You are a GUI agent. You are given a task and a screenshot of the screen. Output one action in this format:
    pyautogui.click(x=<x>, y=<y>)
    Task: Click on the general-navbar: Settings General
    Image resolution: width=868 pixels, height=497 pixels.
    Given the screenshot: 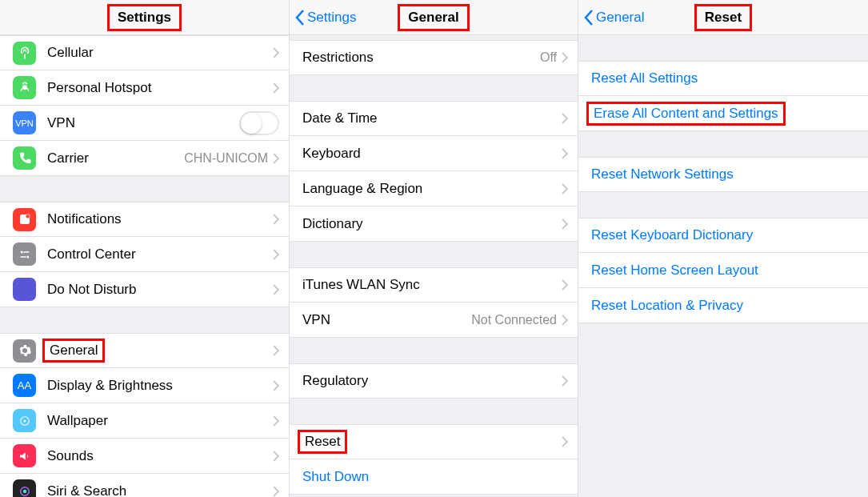 What is the action you would take?
    pyautogui.click(x=434, y=18)
    